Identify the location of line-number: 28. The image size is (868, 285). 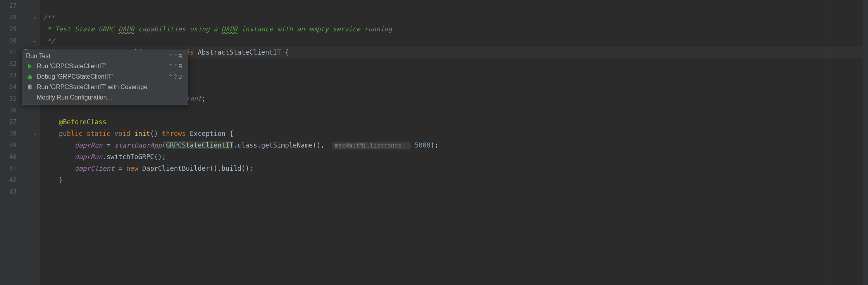
(9, 17).